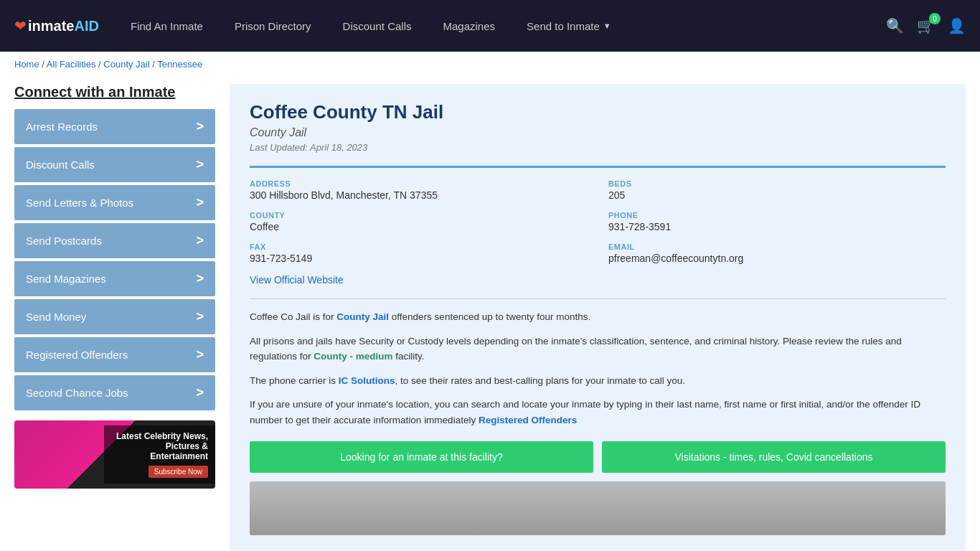 The width and height of the screenshot is (980, 551). Describe the element at coordinates (297, 280) in the screenshot. I see `official-website-link: View Official Website` at that location.